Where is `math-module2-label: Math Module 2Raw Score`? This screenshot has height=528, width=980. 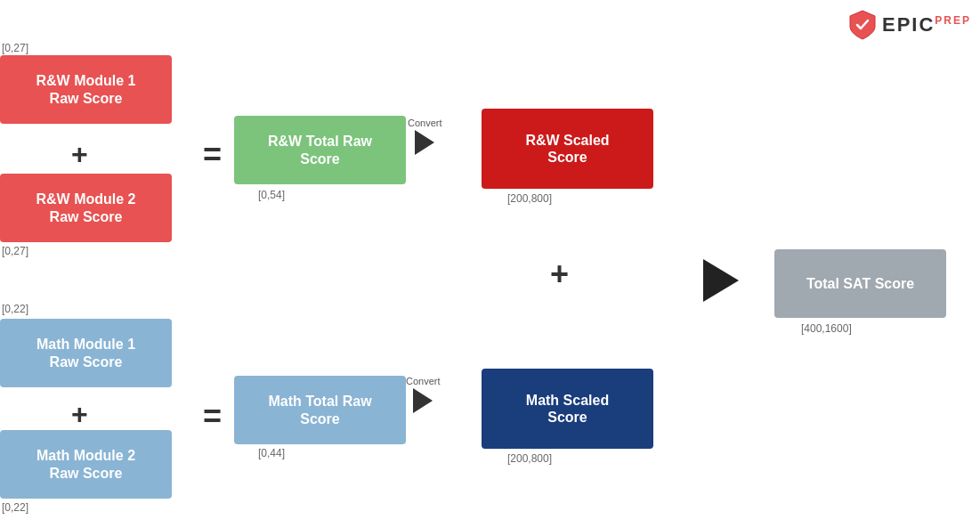
math-module2-label: Math Module 2Raw Score is located at coordinates (85, 464).